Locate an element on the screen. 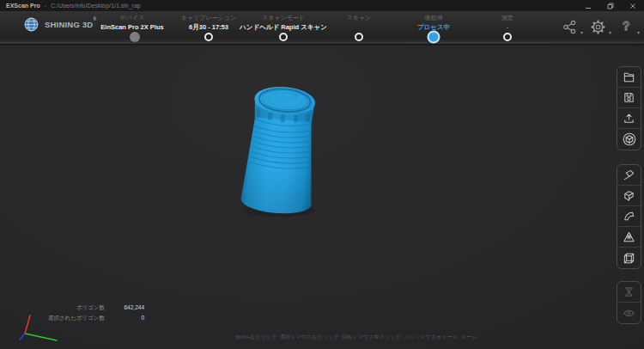  toolbar-view-group is located at coordinates (629, 303).